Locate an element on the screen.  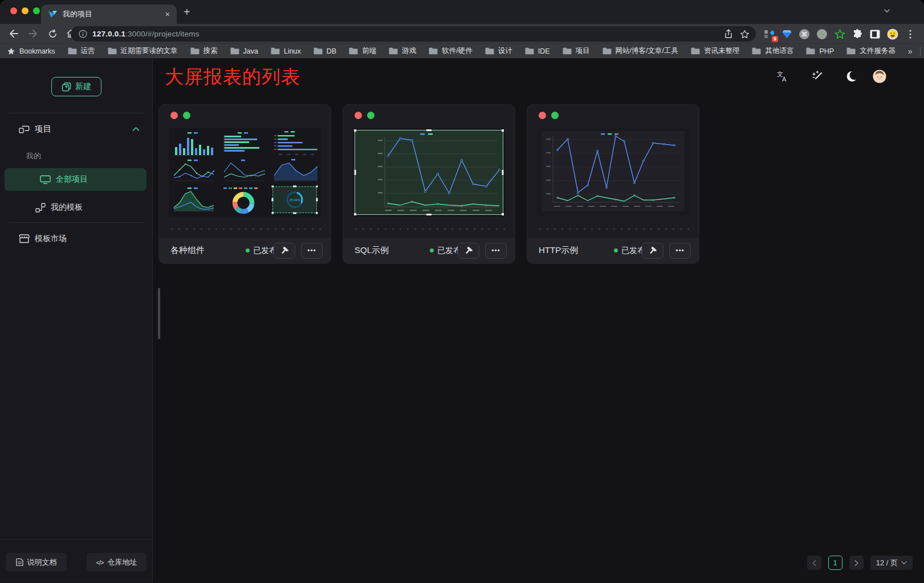
bookmark-folder-label: 文件服务器 is located at coordinates (878, 51).